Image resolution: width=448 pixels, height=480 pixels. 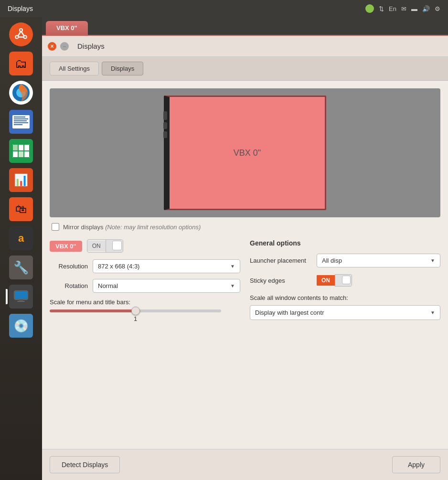 I want to click on sticky-edges-row: Sticky edges ON, so click(x=345, y=280).